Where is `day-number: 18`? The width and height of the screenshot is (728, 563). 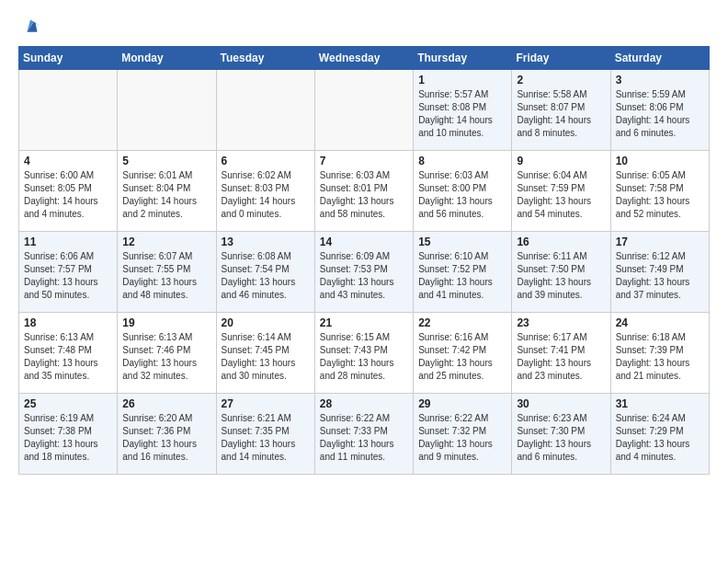 day-number: 18 is located at coordinates (68, 323).